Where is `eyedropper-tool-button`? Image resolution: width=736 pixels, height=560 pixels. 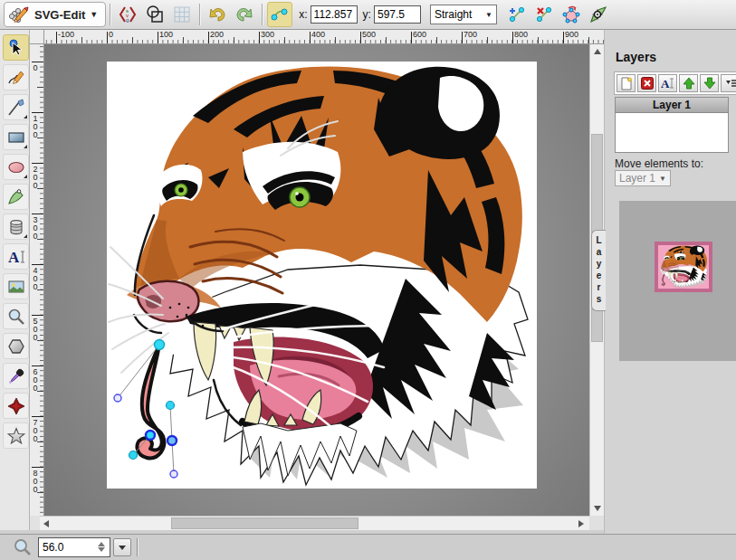 eyedropper-tool-button is located at coordinates (16, 376).